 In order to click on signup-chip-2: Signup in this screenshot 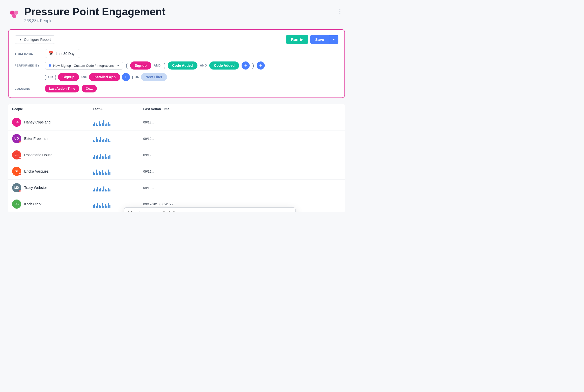, I will do `click(69, 77)`.